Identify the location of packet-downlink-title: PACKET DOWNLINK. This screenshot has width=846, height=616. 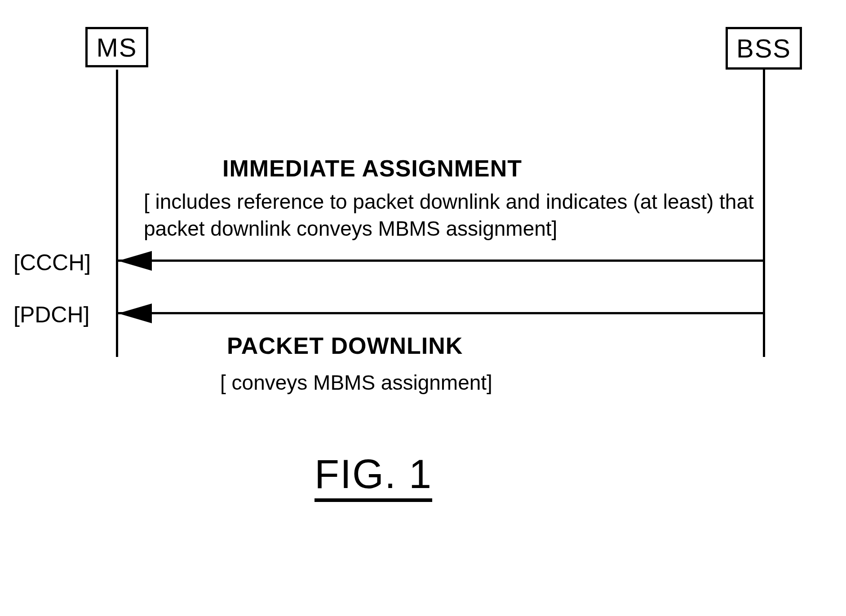
(345, 346).